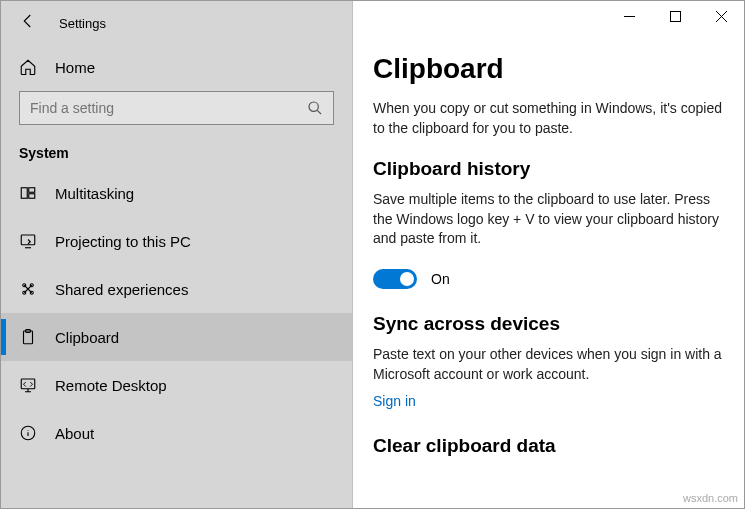  Describe the element at coordinates (315, 108) in the screenshot. I see `search-icon` at that location.